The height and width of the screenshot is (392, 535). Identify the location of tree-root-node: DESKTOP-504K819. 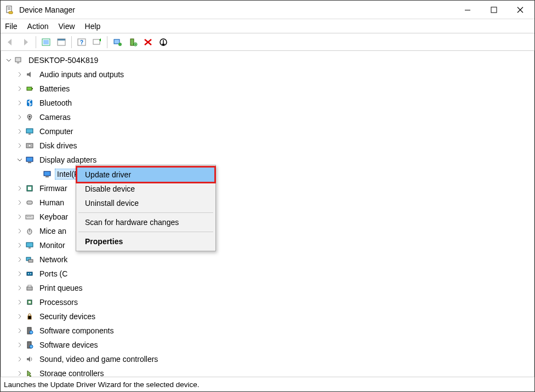
(268, 60).